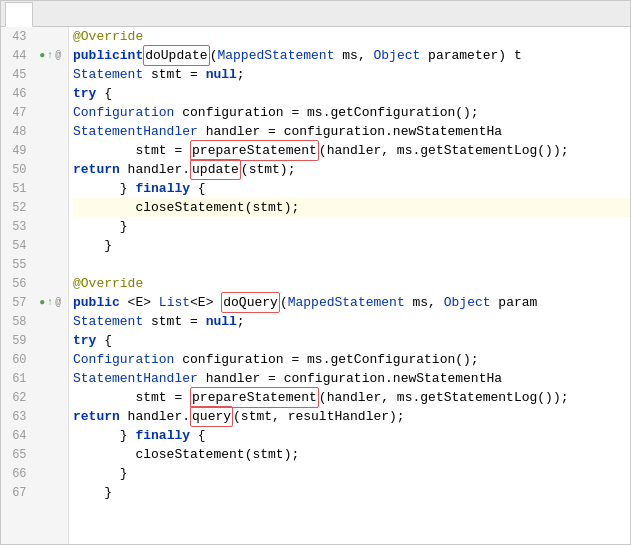 Image resolution: width=631 pixels, height=545 pixels. Describe the element at coordinates (34, 226) in the screenshot. I see `gutter-row: 53` at that location.